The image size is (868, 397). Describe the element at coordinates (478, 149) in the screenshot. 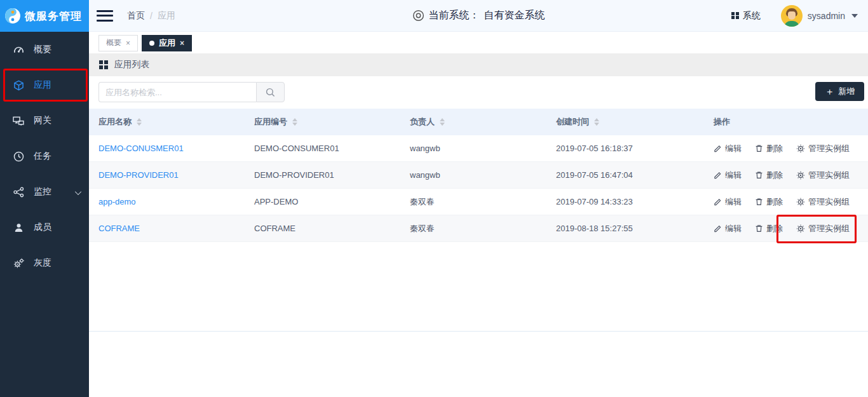

I see `table-row: DEMO-CONUSMER01 DEMO-CONSUMER01 wangwb 2…` at that location.